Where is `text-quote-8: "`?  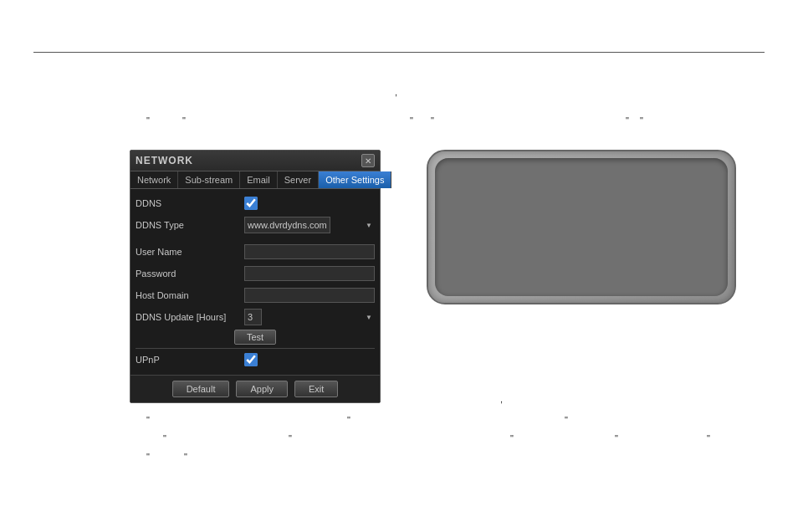
text-quote-8: " is located at coordinates (165, 438).